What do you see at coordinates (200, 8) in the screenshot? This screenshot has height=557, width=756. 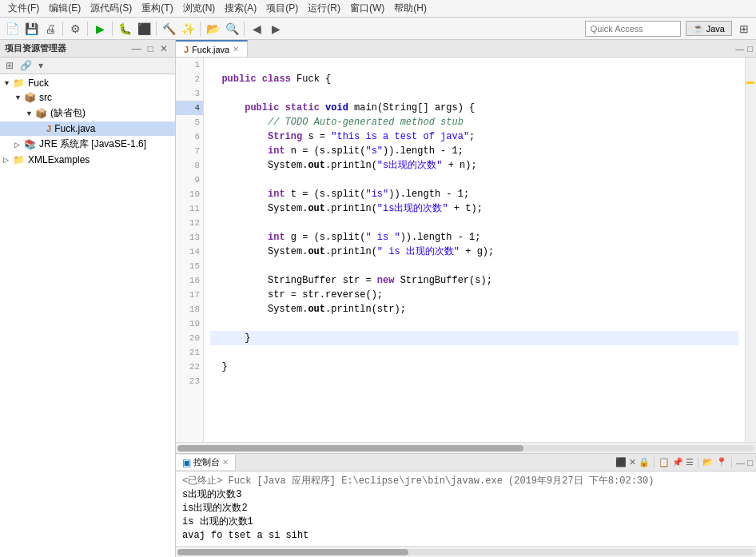 I see `menu-navigate: 浏览(N)` at bounding box center [200, 8].